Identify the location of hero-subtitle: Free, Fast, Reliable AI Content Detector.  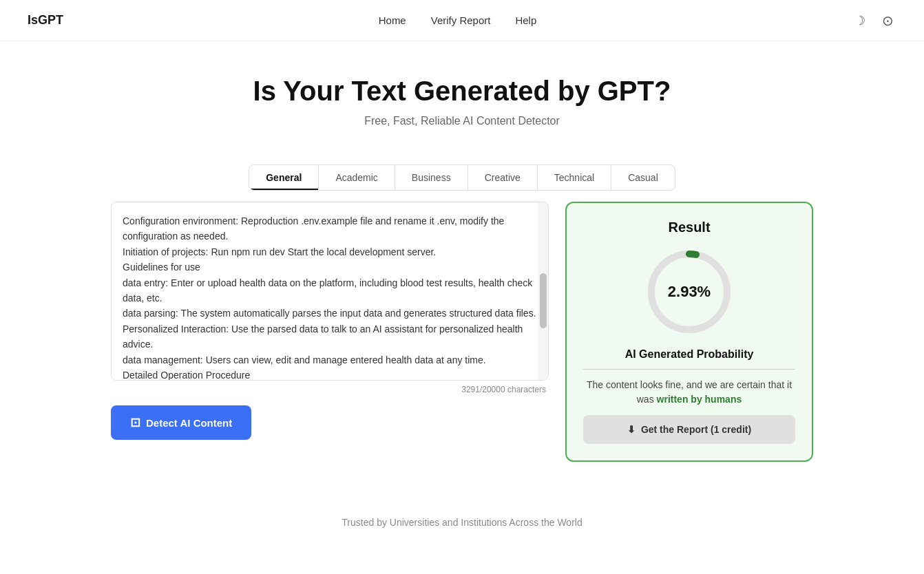
(462, 121).